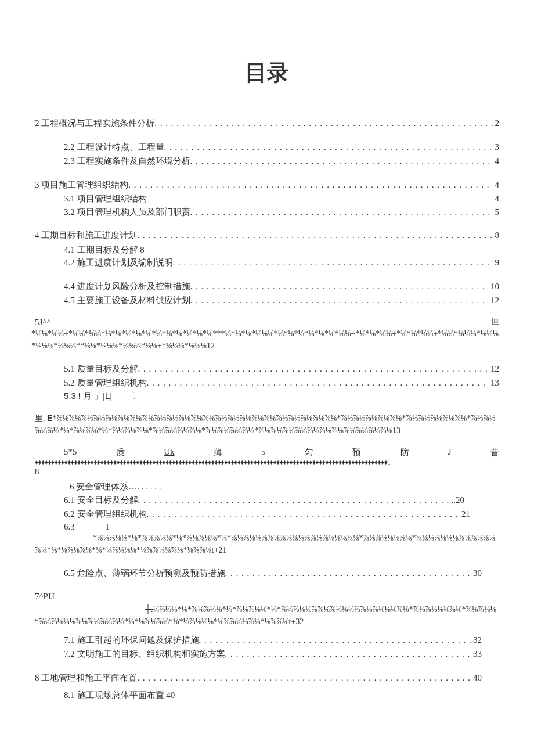 The height and width of the screenshot is (756, 534). What do you see at coordinates (267, 487) in the screenshot?
I see `toc-entry-6: 6 安全管理体系…. . . . . .` at bounding box center [267, 487].